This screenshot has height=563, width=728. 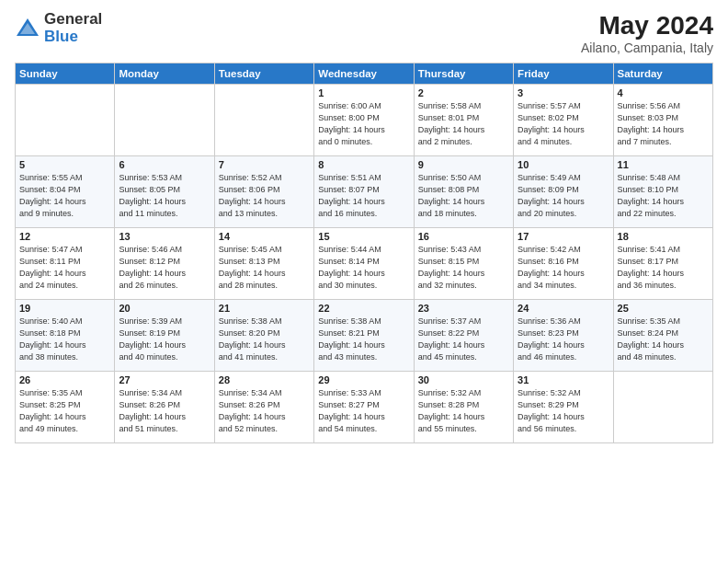 What do you see at coordinates (64, 268) in the screenshot?
I see `day-info: Sunrise: 5:47 AM Sunset: 8:11 PM Dayligh…` at bounding box center [64, 268].